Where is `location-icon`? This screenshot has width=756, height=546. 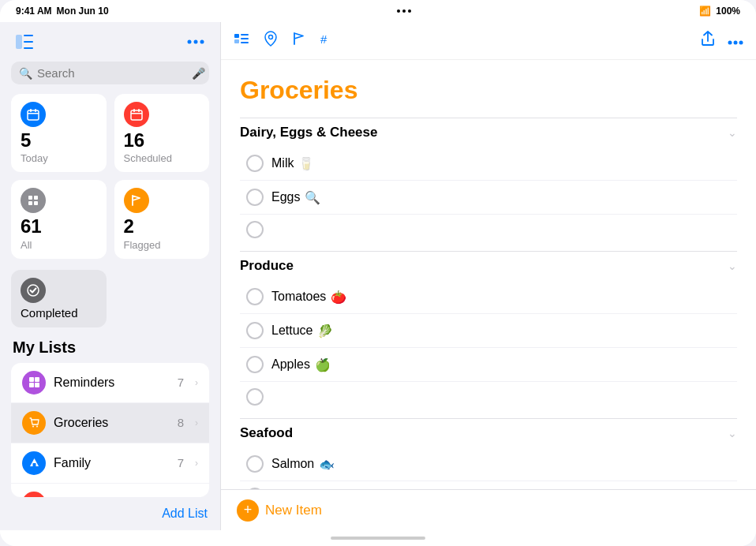 location-icon is located at coordinates (271, 41).